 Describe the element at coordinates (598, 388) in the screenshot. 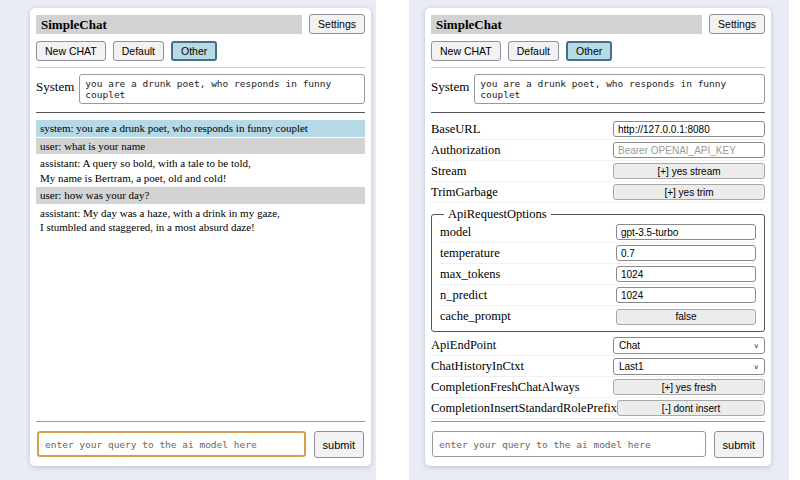

I see `setting-row-completion-fresh-chat-always: CompletionFreshChatAlways [+] yes fresh` at that location.